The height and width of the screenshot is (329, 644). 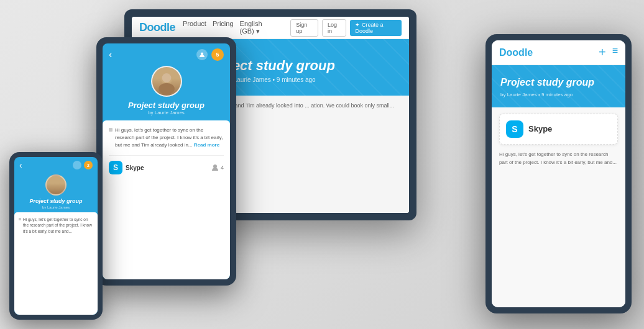 I want to click on tablet-avatar, so click(x=167, y=81).